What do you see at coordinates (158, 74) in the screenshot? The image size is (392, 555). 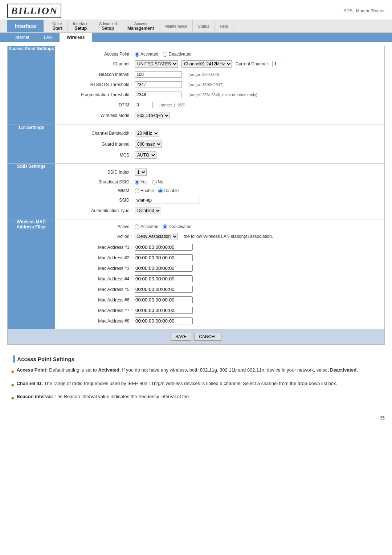 I see `beacon-input` at bounding box center [158, 74].